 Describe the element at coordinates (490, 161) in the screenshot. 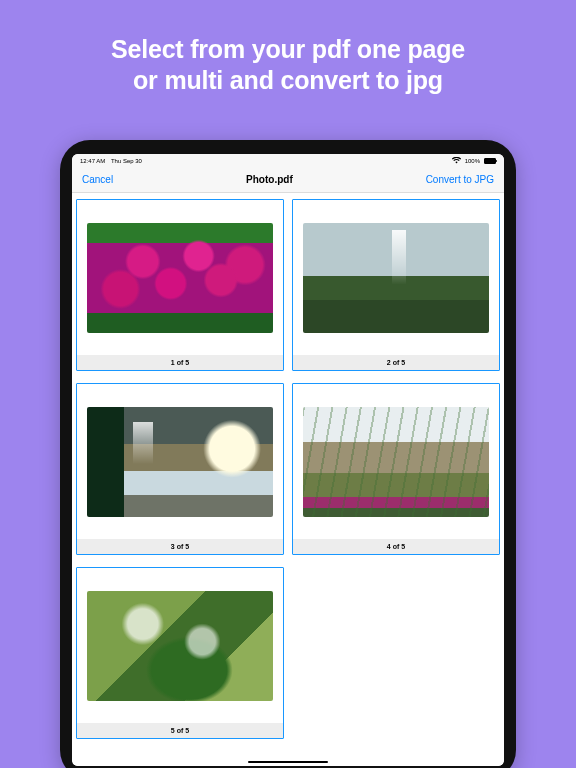

I see `battery-icon` at that location.